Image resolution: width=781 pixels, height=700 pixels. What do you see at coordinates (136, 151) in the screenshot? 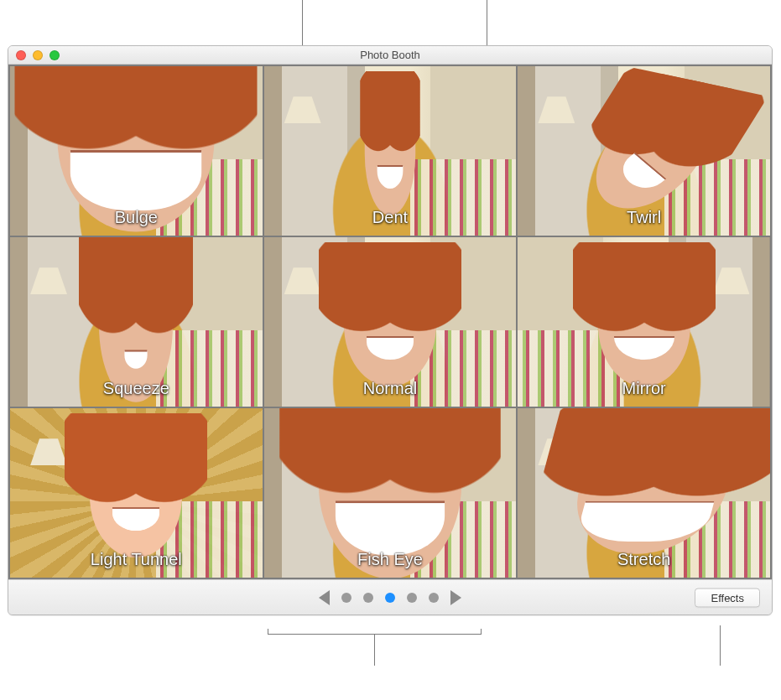
I see `effect-tile-bulge: Bulge` at bounding box center [136, 151].